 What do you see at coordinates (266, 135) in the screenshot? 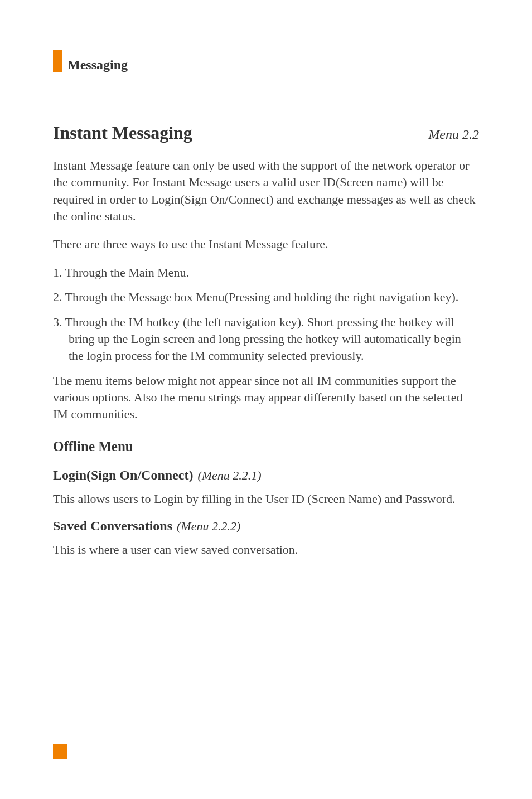
I see `main-heading-row: Instant Messaging Menu 2.2` at bounding box center [266, 135].